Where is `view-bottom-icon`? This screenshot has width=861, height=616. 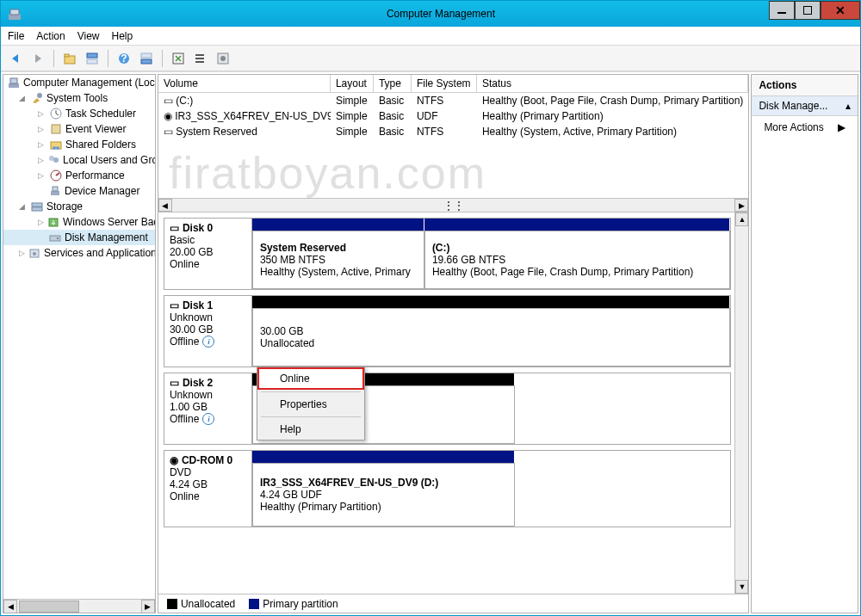
view-bottom-icon is located at coordinates (146, 59).